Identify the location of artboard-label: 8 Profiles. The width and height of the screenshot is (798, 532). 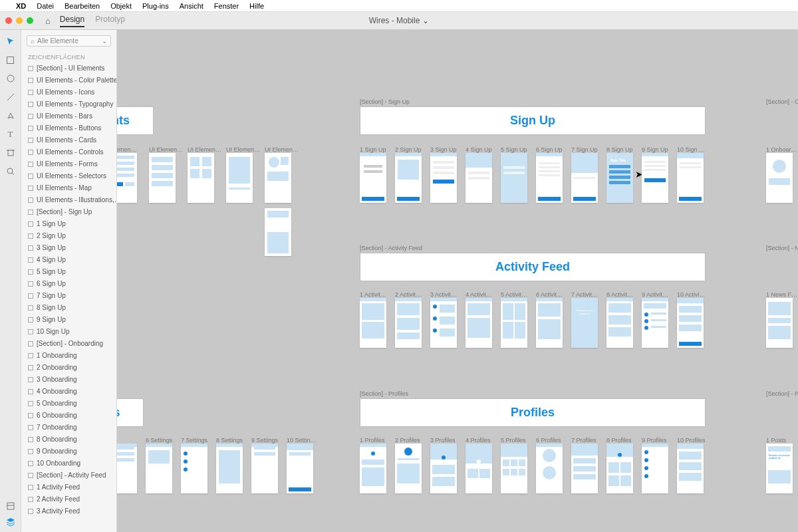
(619, 440).